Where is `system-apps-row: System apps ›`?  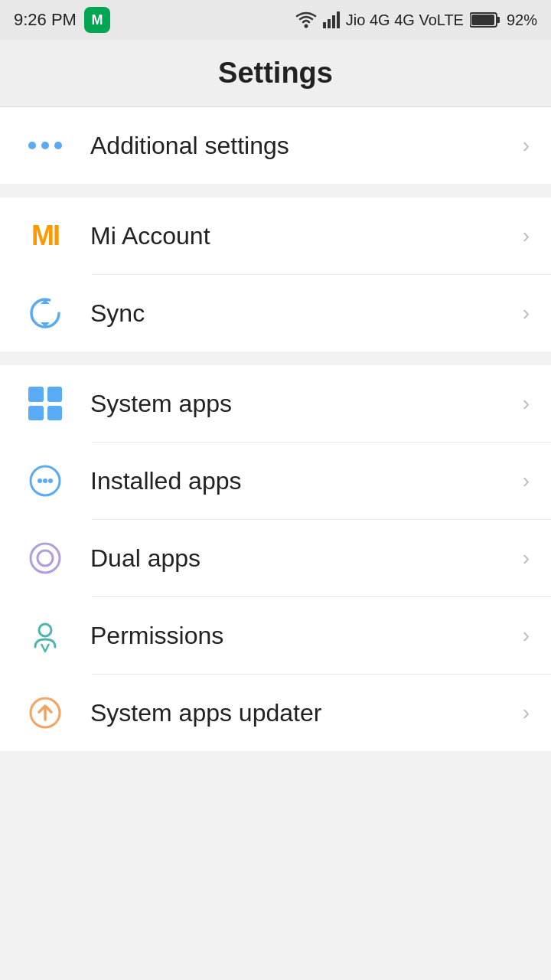 system-apps-row: System apps › is located at coordinates (276, 403).